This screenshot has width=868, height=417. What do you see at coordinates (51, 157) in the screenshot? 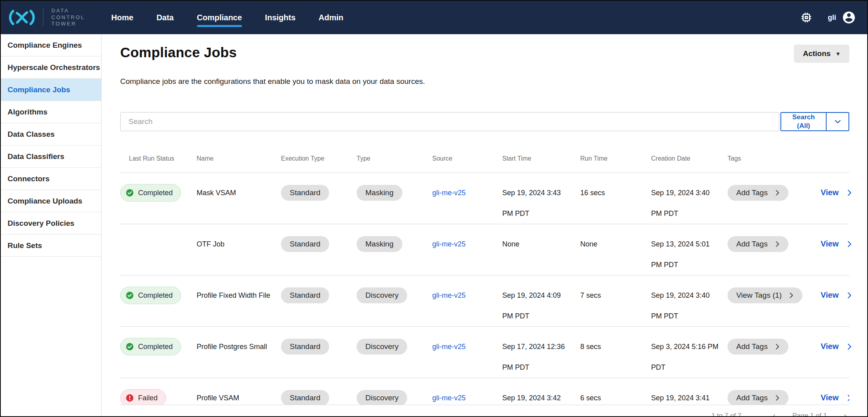
I see `sidebar-item-data-classifiers: Data Classifiers` at bounding box center [51, 157].